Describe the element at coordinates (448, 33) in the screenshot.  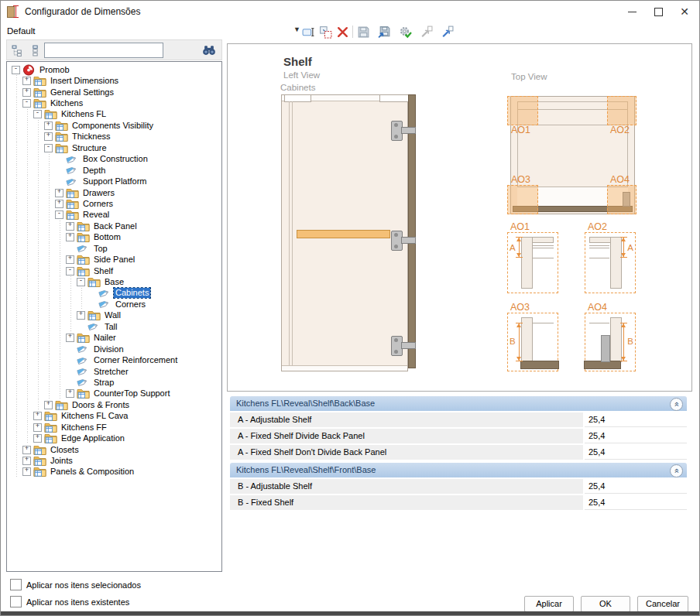
I see `link-icon` at that location.